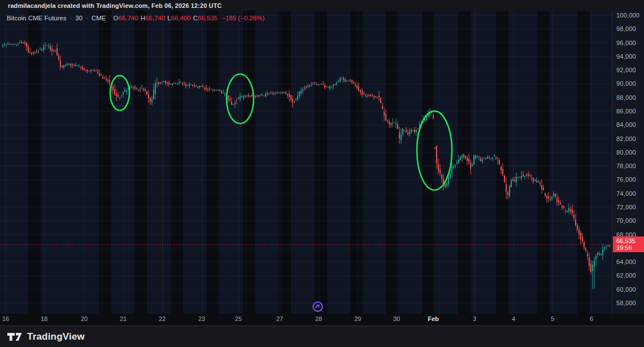 This screenshot has height=347, width=644. Describe the element at coordinates (626, 303) in the screenshot. I see `price-tick-label: 58,000` at that location.